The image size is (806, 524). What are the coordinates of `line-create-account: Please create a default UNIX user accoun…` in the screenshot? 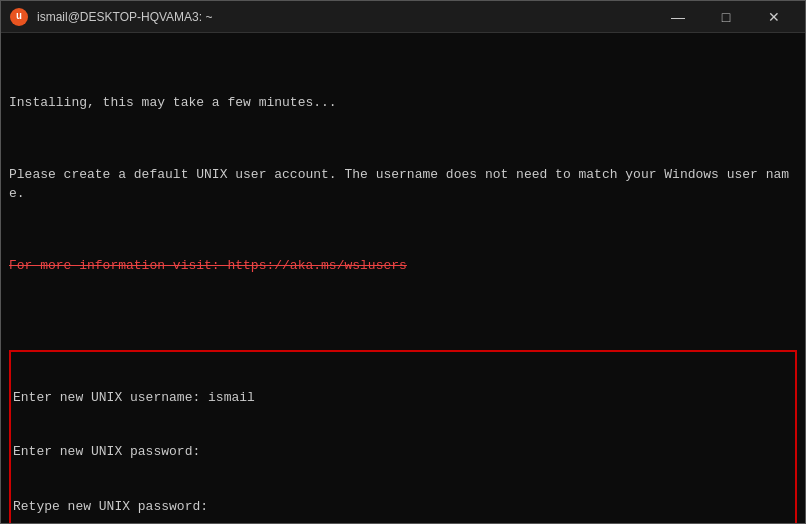 It's located at (403, 184).